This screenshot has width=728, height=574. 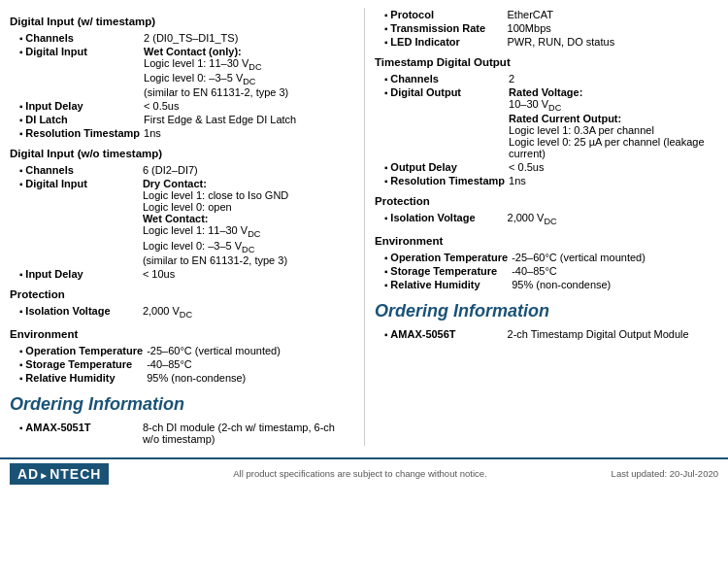 What do you see at coordinates (359, 474) in the screenshot?
I see `footer-disclaimer: All product specifications are subject t…` at bounding box center [359, 474].